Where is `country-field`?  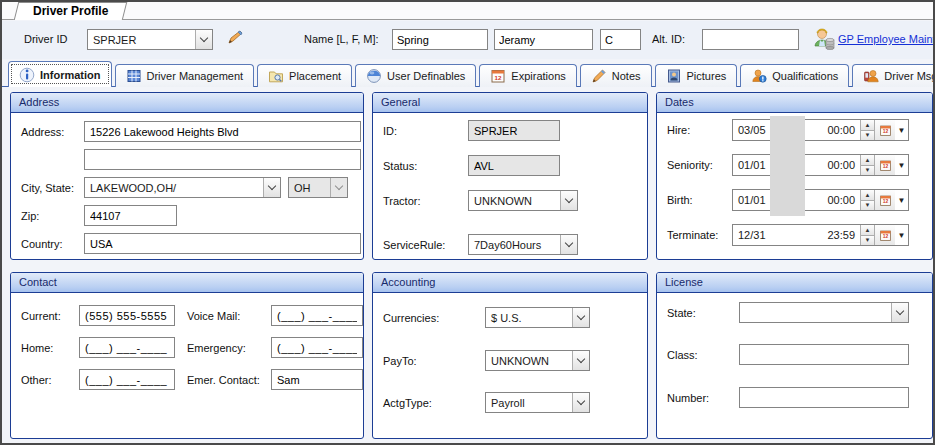 country-field is located at coordinates (222, 244).